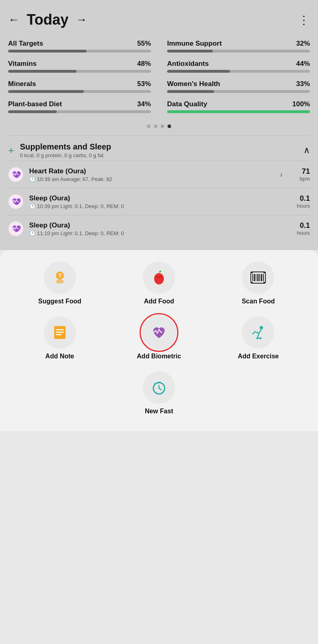 This screenshot has width=318, height=644. What do you see at coordinates (14, 20) in the screenshot?
I see `prev-button: ←` at bounding box center [14, 20].